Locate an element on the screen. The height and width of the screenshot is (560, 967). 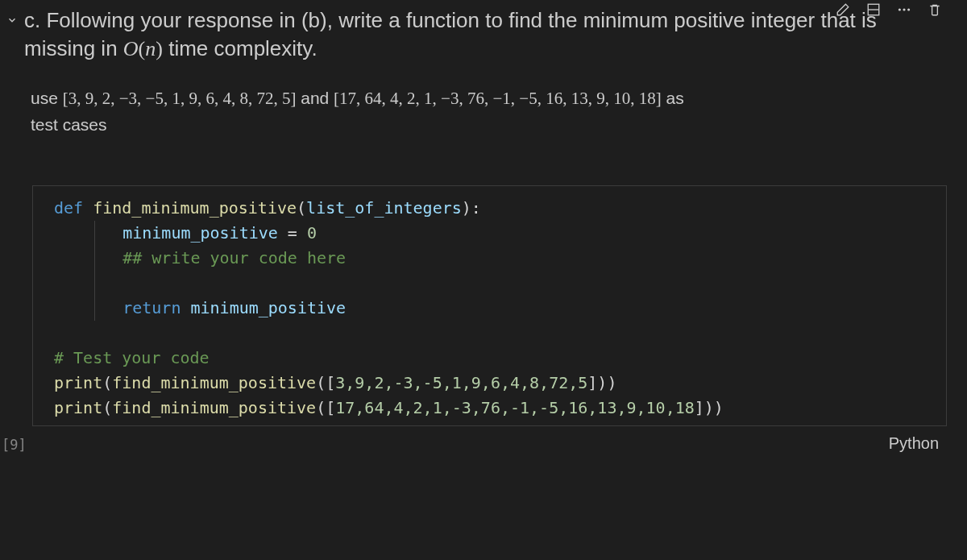
test-list-2: [17, 64, 4, 2, 1, −3, 76, −1, −5, 16, 13… is located at coordinates (498, 98).